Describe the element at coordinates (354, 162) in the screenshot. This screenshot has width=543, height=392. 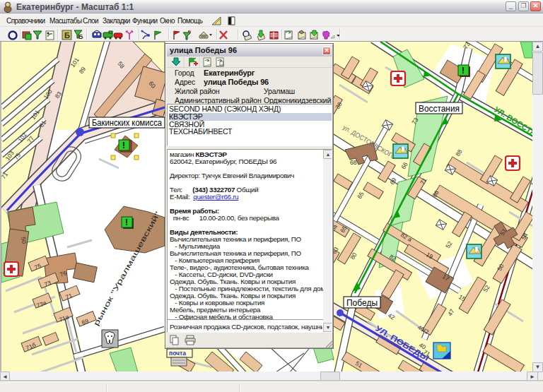
I see `svg-text: 68` at that location.